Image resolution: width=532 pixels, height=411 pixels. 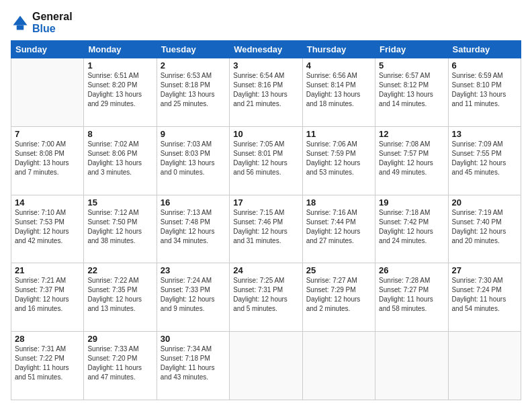 I want to click on day-number: 26, so click(x=411, y=270).